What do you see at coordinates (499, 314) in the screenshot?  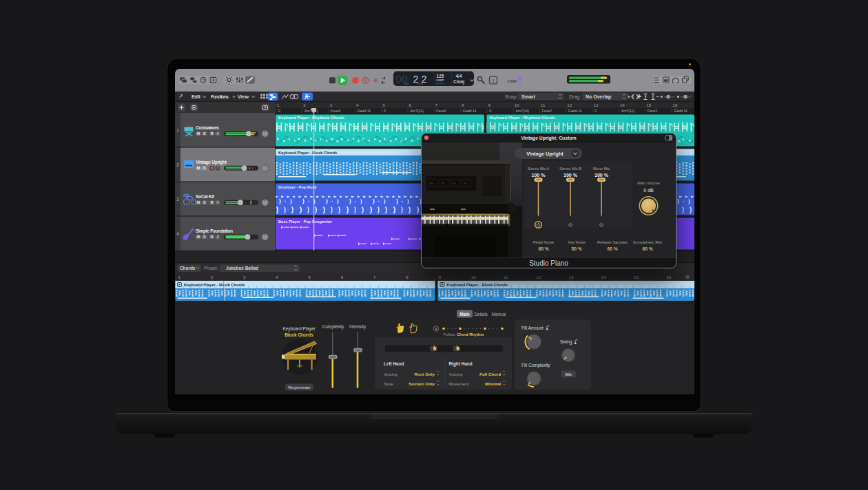 I see `svg-text: Manual` at bounding box center [499, 314].